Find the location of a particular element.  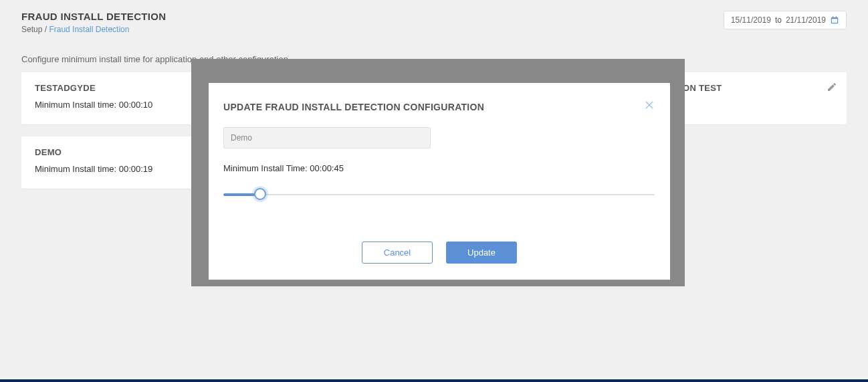

breadcrumb: Setup / Fraud Install Detection is located at coordinates (94, 29).